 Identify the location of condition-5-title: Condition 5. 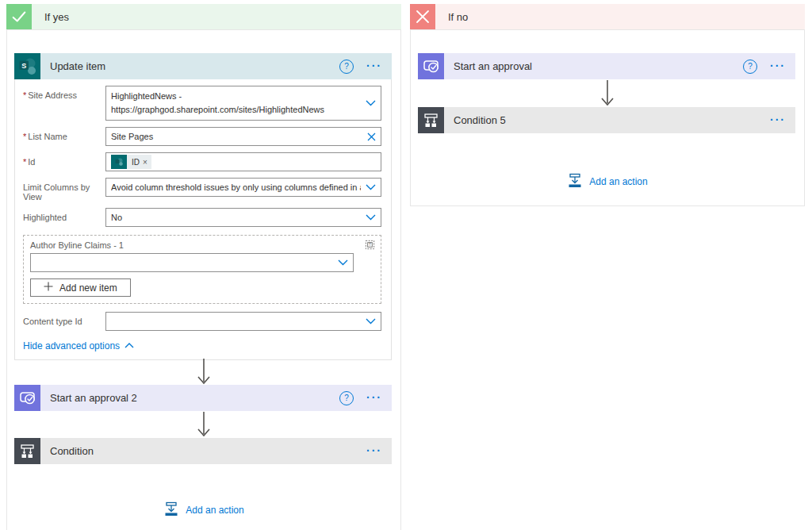
(612, 121).